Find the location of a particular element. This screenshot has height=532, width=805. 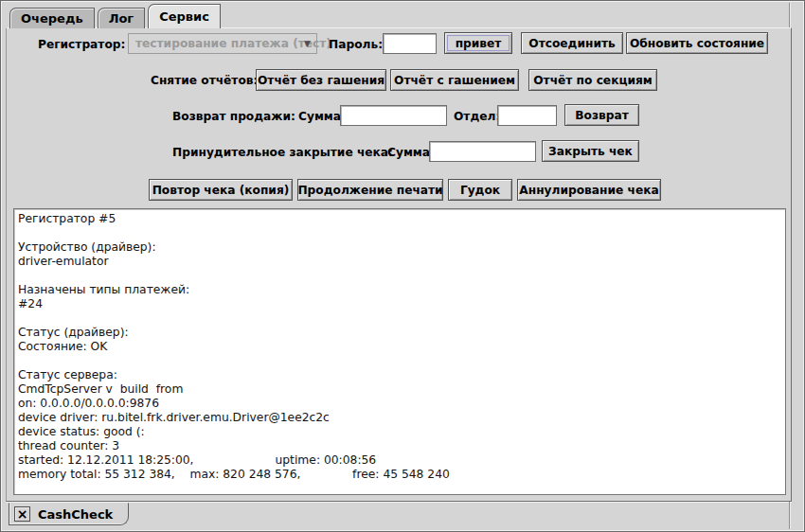

output-line: device driver: ru.bitel.frk.driver.emu.D… is located at coordinates (400, 418).